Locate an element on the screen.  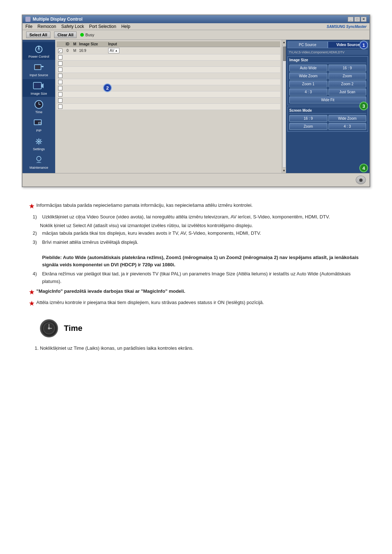
note-num-2: 2) is located at coordinates (36, 234).